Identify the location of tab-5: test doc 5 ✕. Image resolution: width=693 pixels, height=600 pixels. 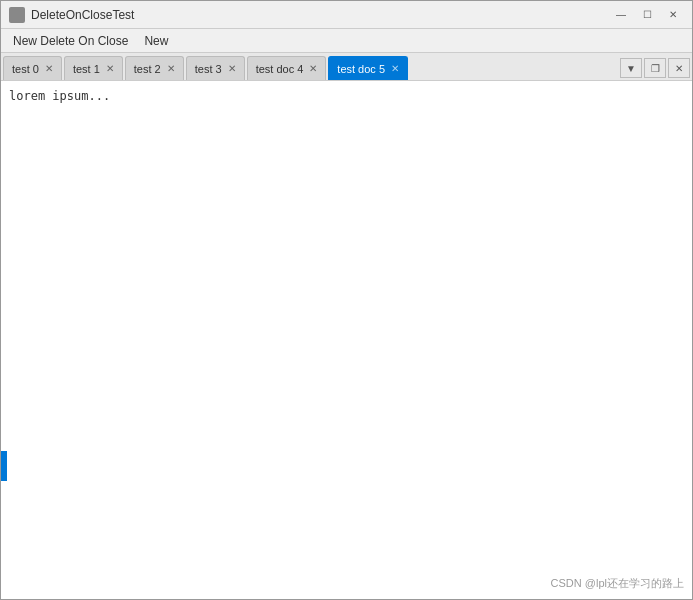
(368, 68).